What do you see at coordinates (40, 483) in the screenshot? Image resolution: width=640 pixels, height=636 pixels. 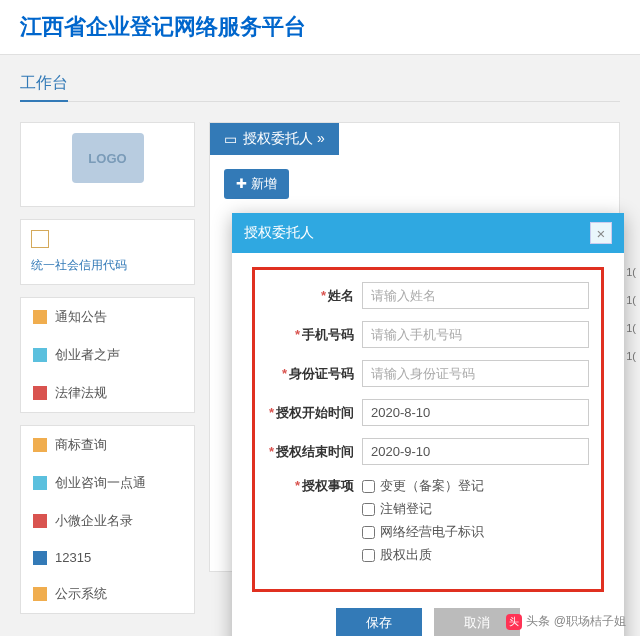 I see `consult-icon` at bounding box center [40, 483].